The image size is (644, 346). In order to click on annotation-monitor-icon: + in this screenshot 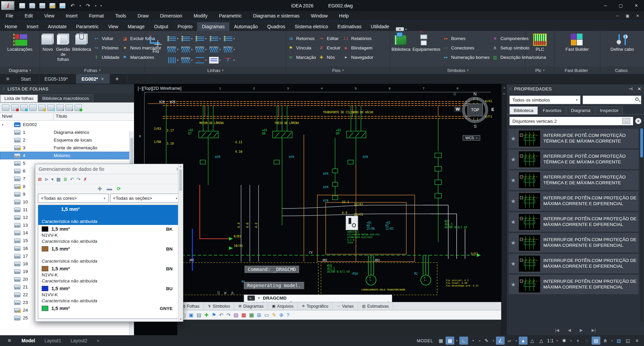, I will do `click(578, 341)`.